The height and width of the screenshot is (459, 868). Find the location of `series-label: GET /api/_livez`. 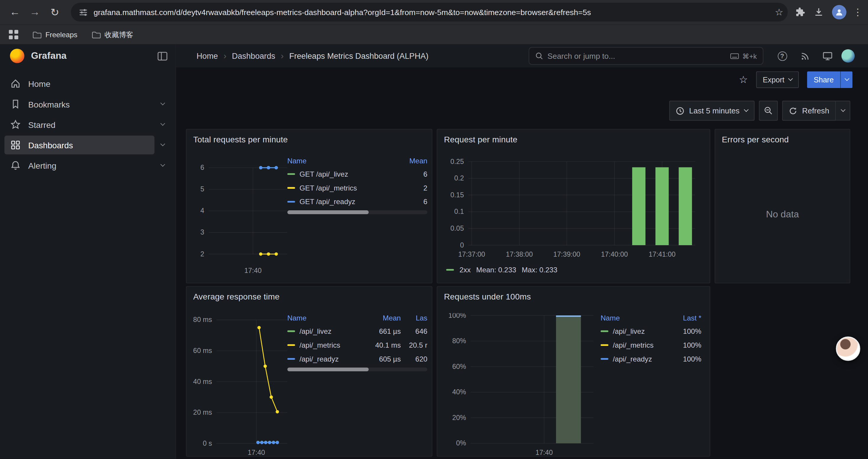

series-label: GET /api/_livez is located at coordinates (340, 174).